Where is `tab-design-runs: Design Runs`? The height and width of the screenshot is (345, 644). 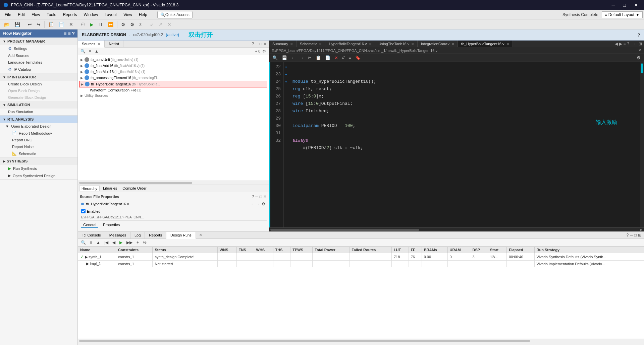
tab-design-runs: Design Runs is located at coordinates (181, 235).